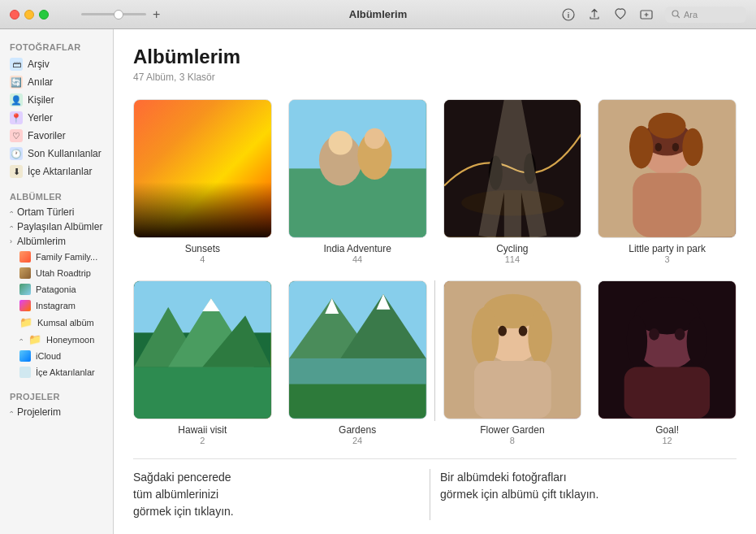 The image size is (756, 534). What do you see at coordinates (513, 182) in the screenshot?
I see `album-cycling: Cycling 114` at bounding box center [513, 182].